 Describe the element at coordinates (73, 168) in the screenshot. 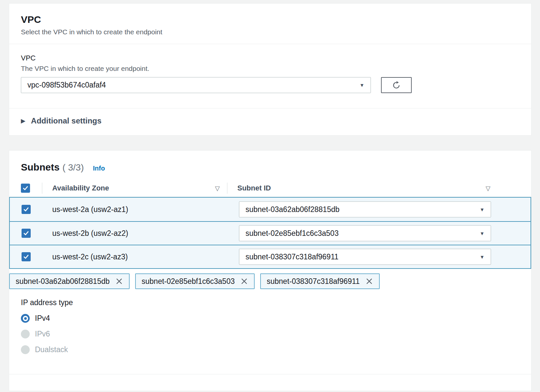

I see `subnets-counter: ( 3/3)` at that location.